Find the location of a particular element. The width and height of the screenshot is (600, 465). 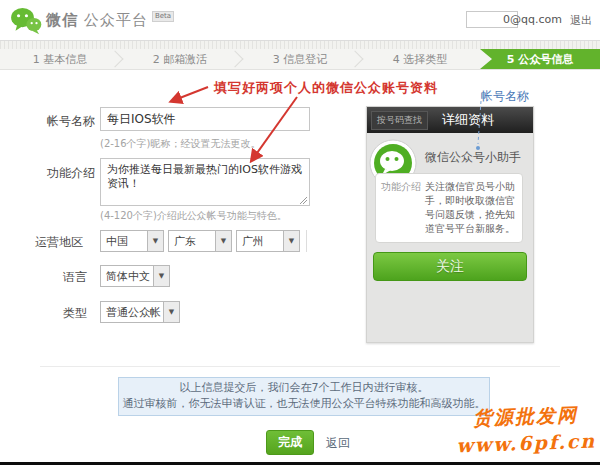

beta-badge: Beta is located at coordinates (163, 16).